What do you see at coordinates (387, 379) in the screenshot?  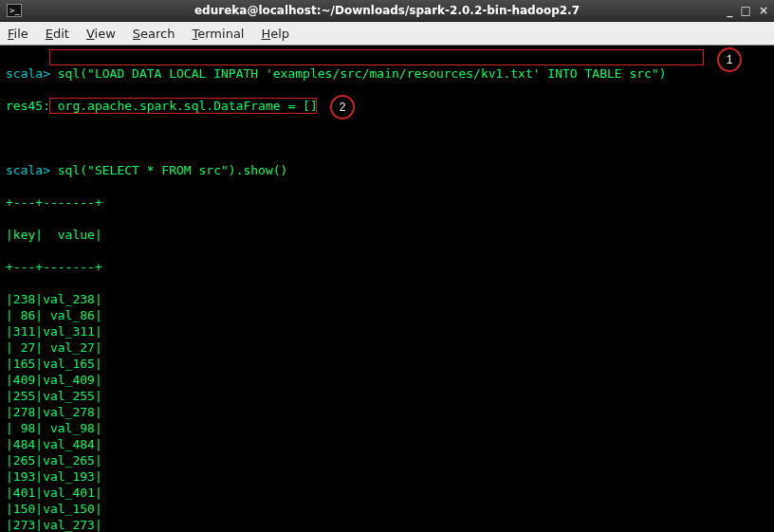 I see `table-row: |409|val_409|` at bounding box center [387, 379].